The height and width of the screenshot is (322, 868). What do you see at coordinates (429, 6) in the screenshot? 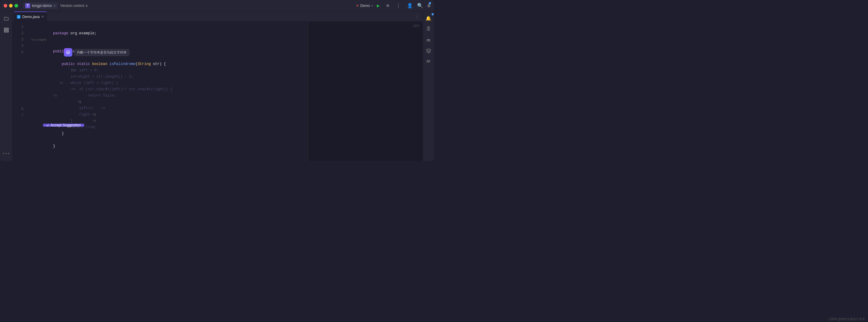
I see `settings-icon: ⚙` at bounding box center [429, 6].